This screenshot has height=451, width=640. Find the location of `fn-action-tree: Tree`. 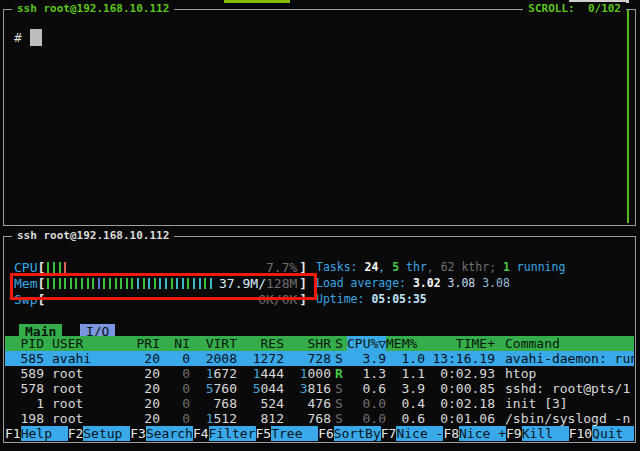

fn-action-tree: Tree is located at coordinates (294, 434).